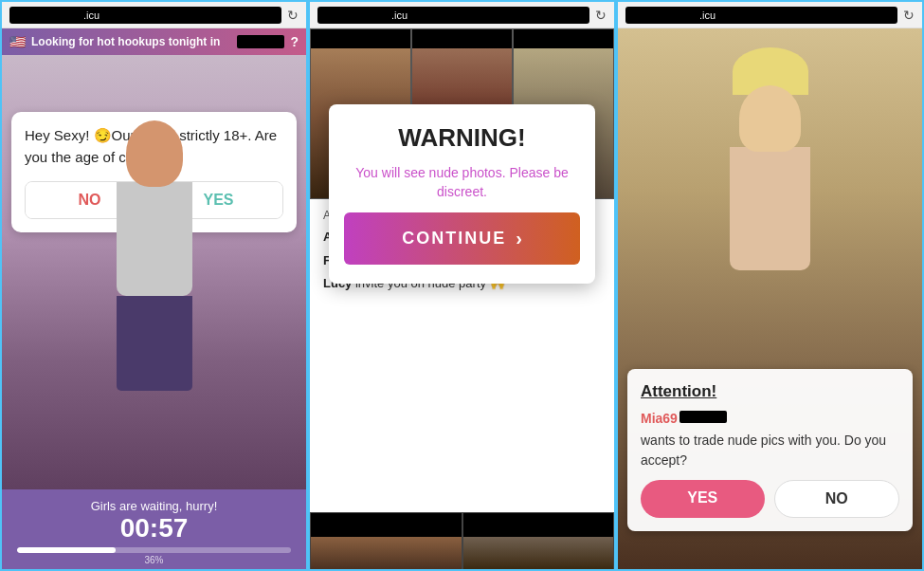 The image size is (924, 571). I want to click on blonde-figure, so click(770, 159).